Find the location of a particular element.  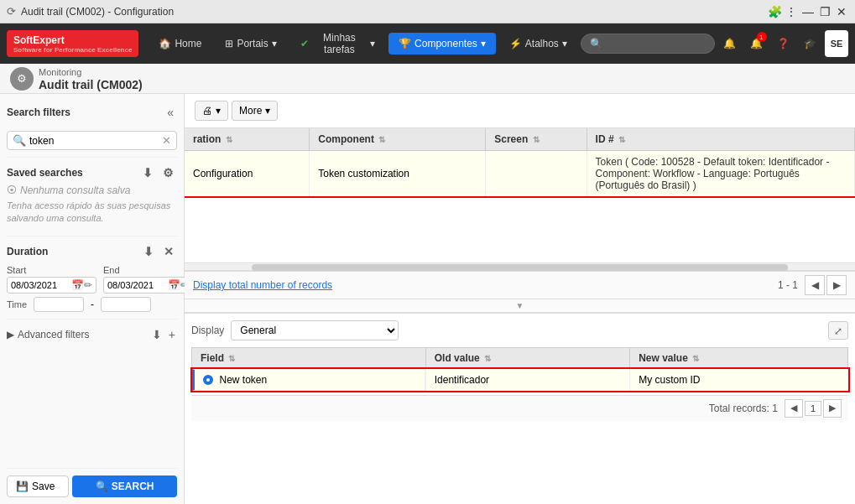

search-button: 🔍 SEARCH is located at coordinates (124, 486).